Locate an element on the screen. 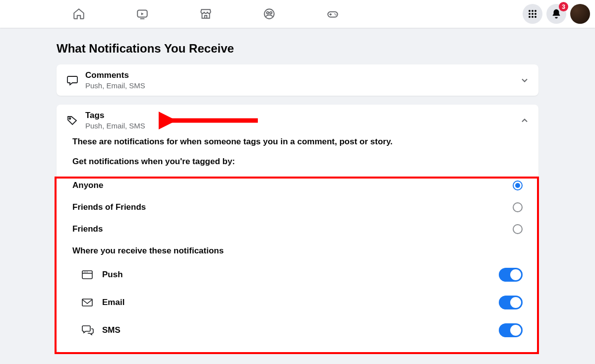  tags-titles: Tags Push, Email, SMS is located at coordinates (302, 120).